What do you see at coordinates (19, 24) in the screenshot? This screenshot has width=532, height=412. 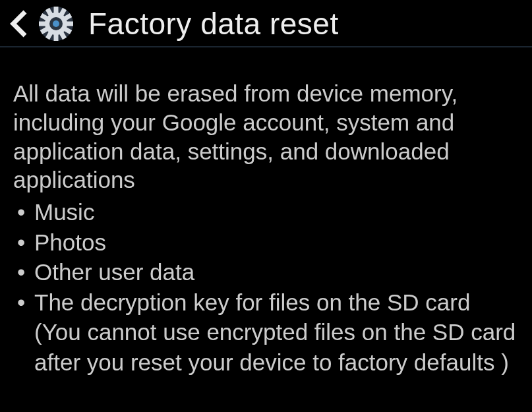 I see `chevron-left-icon` at bounding box center [19, 24].